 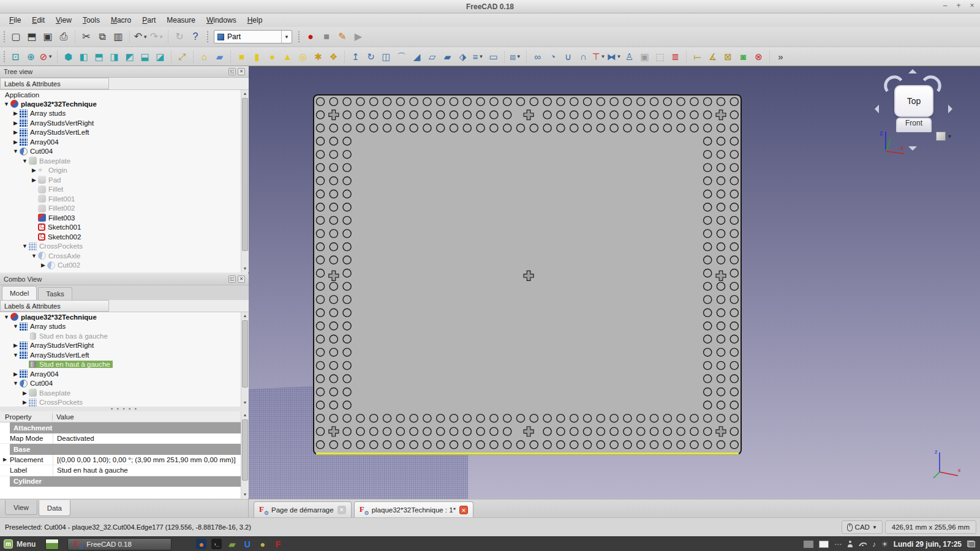 I want to click on menu-tools: Tools, so click(x=91, y=20).